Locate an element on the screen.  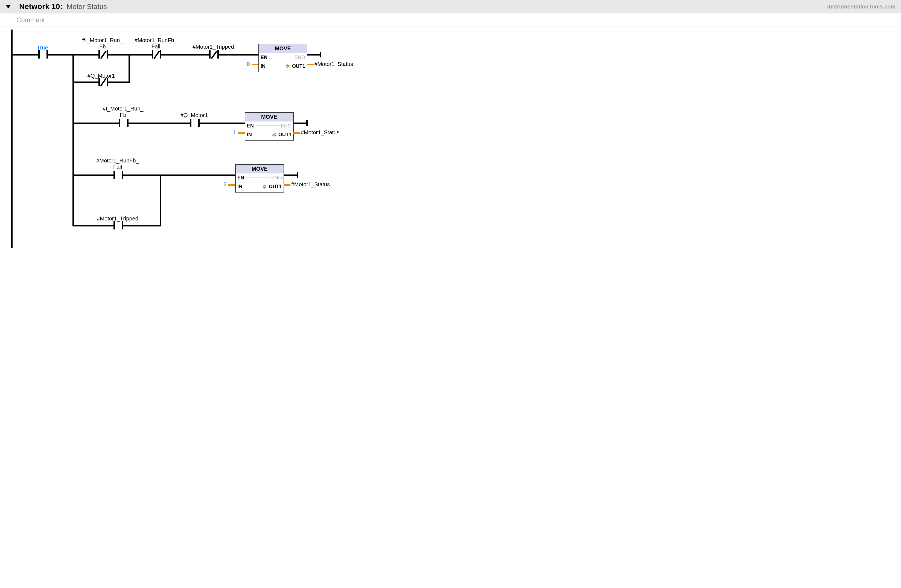
tag-true: True is located at coordinates (42, 48).